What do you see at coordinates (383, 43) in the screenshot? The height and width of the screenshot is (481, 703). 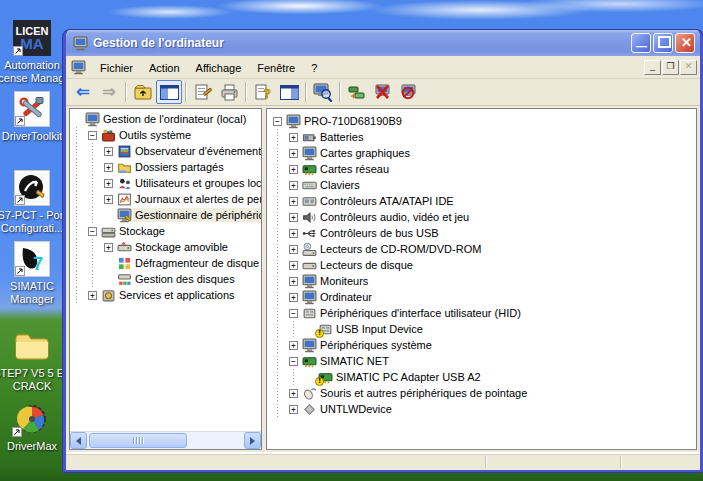 I see `title-bar: Gestion de l'ordinateur — ✕` at bounding box center [383, 43].